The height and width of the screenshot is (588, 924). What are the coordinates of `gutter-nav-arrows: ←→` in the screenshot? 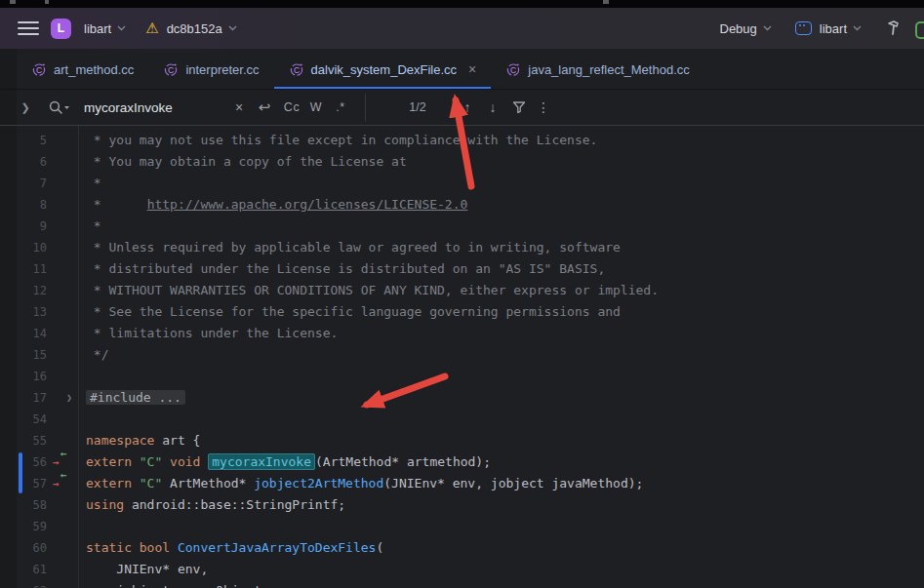 It's located at (61, 484).